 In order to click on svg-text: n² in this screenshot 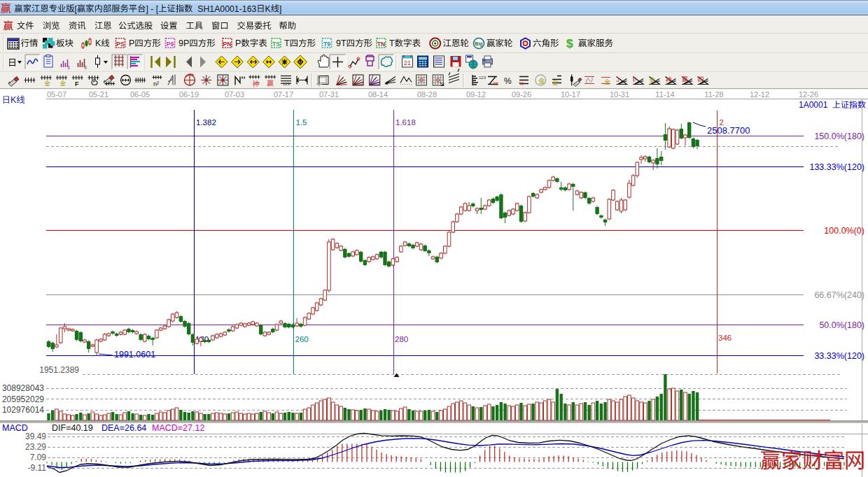, I will do `click(156, 84)`.